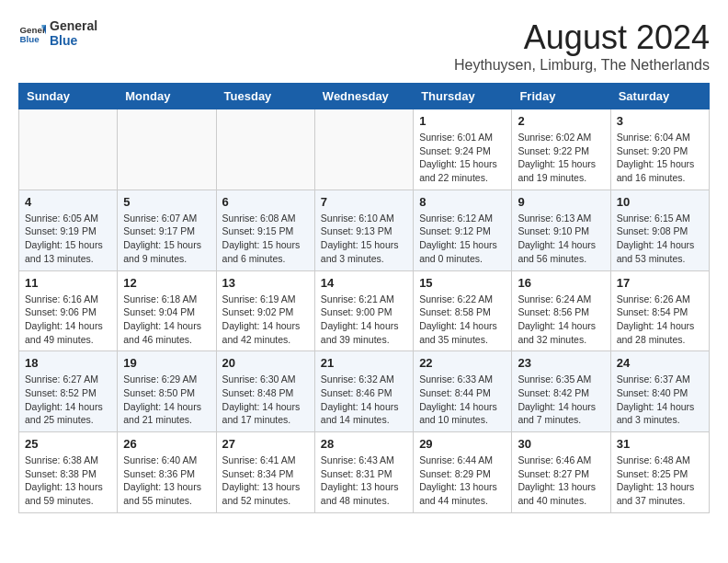  What do you see at coordinates (68, 362) in the screenshot?
I see `day-number: 18` at bounding box center [68, 362].